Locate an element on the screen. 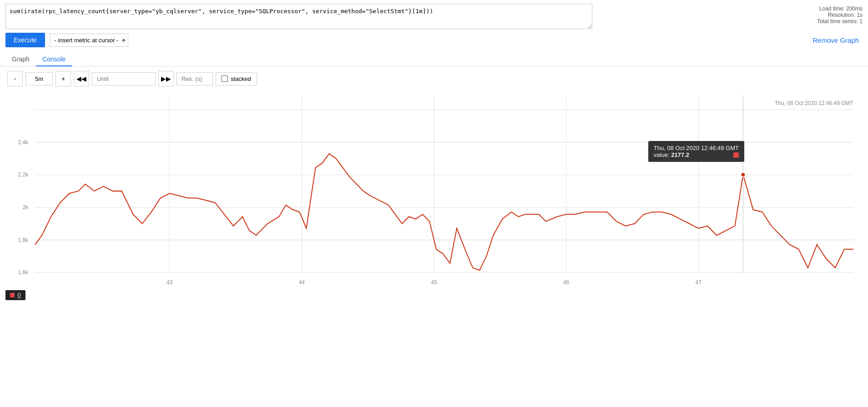  tab-console: Console is located at coordinates (54, 60).